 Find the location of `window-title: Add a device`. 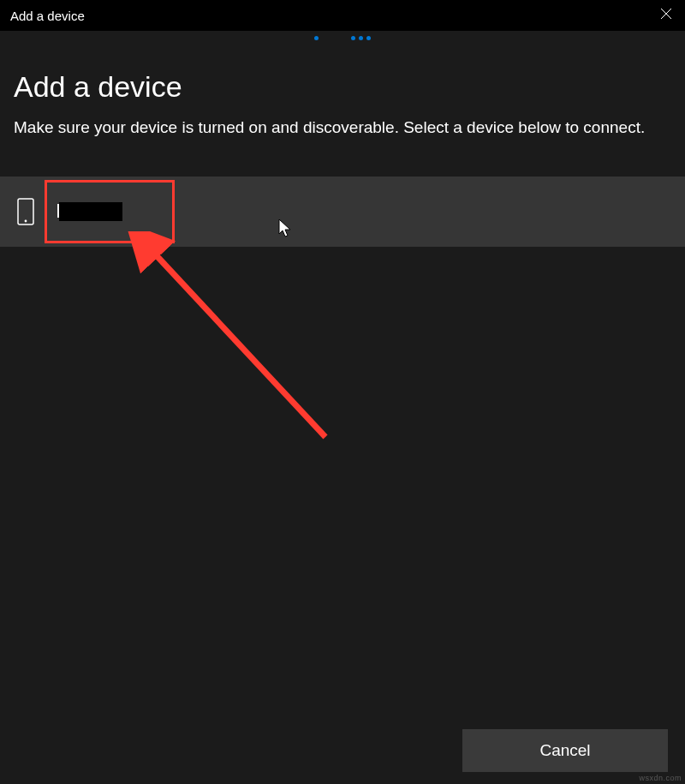

window-title: Add a device is located at coordinates (48, 15).